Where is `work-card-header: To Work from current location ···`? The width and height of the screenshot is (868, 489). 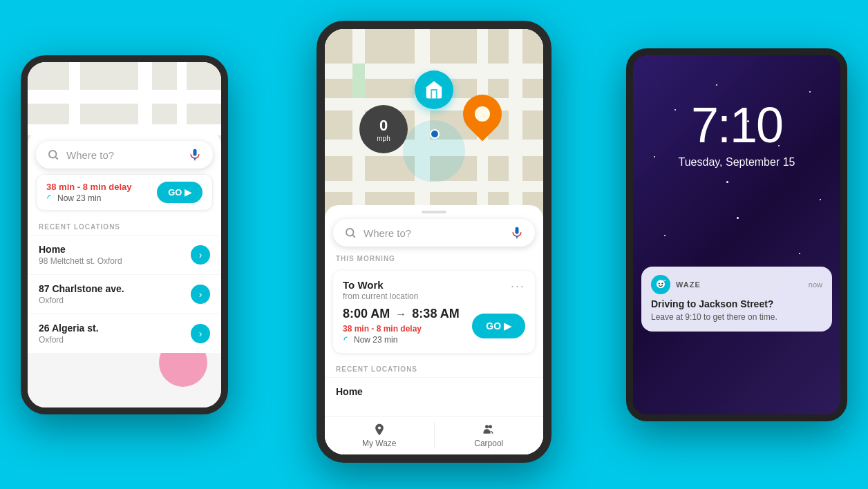
work-card-header: To Work from current location ··· is located at coordinates (434, 290).